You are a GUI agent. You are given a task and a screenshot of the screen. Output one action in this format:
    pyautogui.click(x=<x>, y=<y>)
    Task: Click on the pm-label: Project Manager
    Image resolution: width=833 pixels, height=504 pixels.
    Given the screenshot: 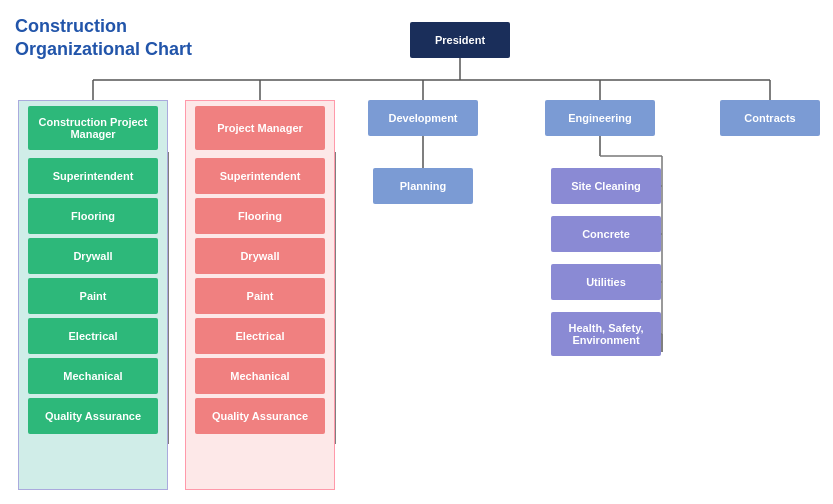 What is the action you would take?
    pyautogui.click(x=260, y=128)
    